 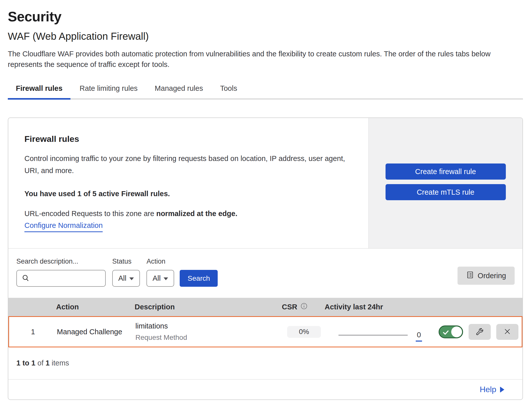 What do you see at coordinates (160, 278) in the screenshot?
I see `action-select: All` at bounding box center [160, 278].